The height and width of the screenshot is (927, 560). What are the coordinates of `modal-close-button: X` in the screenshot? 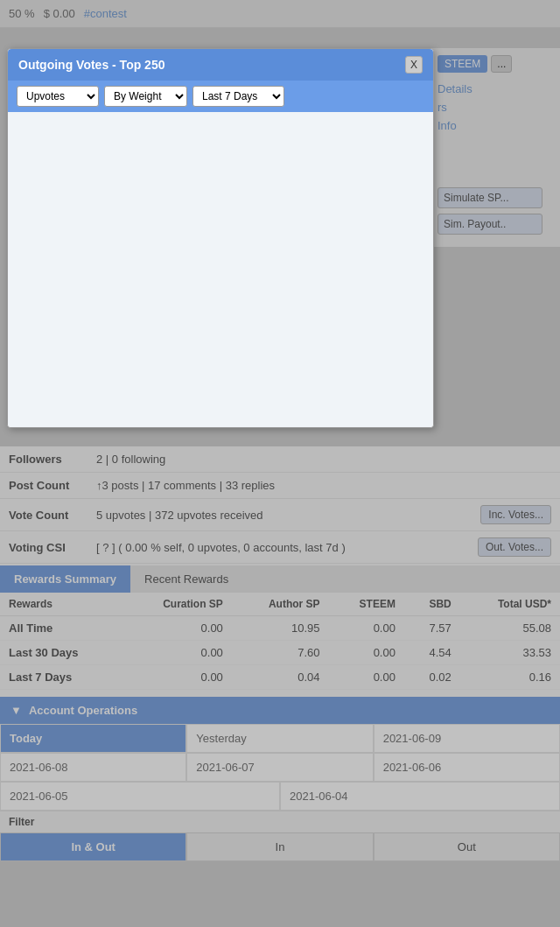 It's located at (414, 65).